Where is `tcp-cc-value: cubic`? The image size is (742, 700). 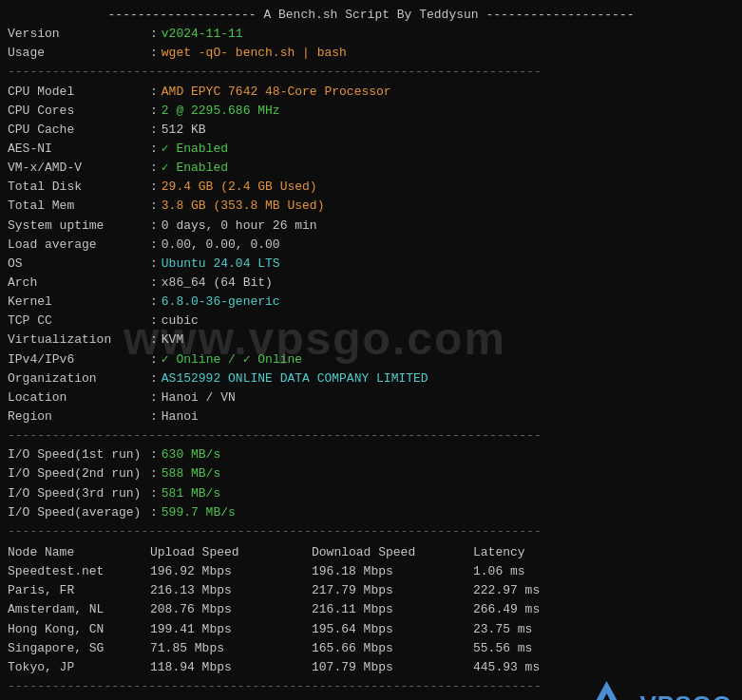
tcp-cc-value: cubic is located at coordinates (181, 321).